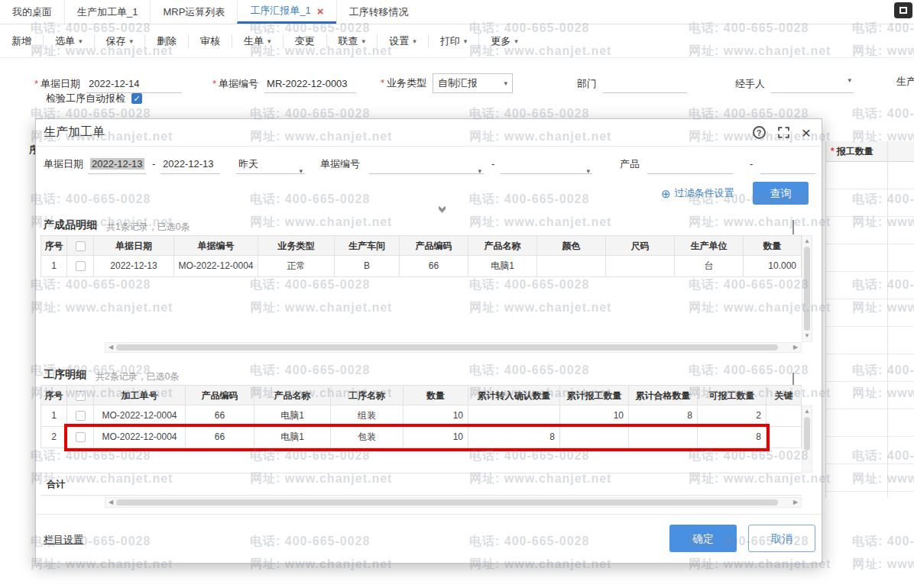  I want to click on auto-inspect-checkbox: ✓, so click(137, 99).